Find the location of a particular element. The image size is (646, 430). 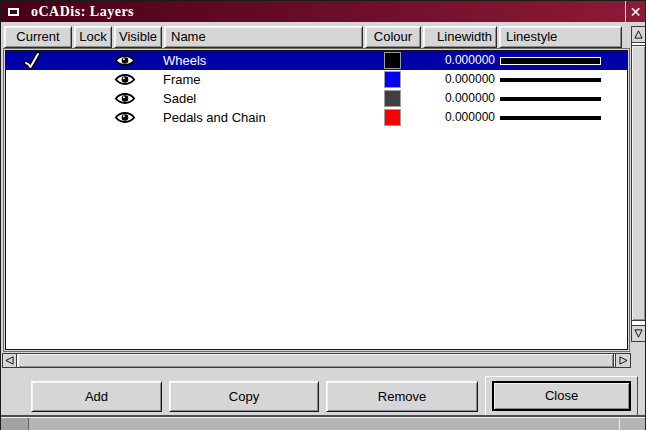

horizontal-scrollbar-thumb is located at coordinates (316, 360).